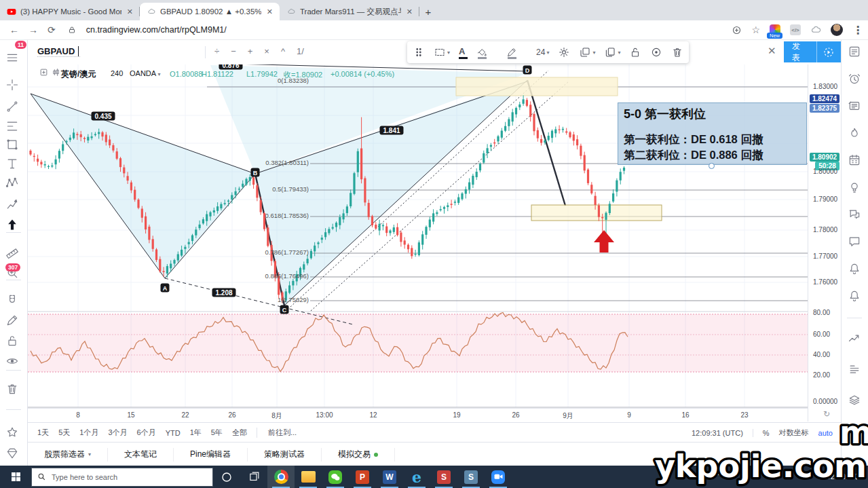 This screenshot has height=488, width=868. Describe the element at coordinates (350, 12) in the screenshot. I see `browser-tab-2: Trader Mars911 — 交易观点与图✕` at that location.